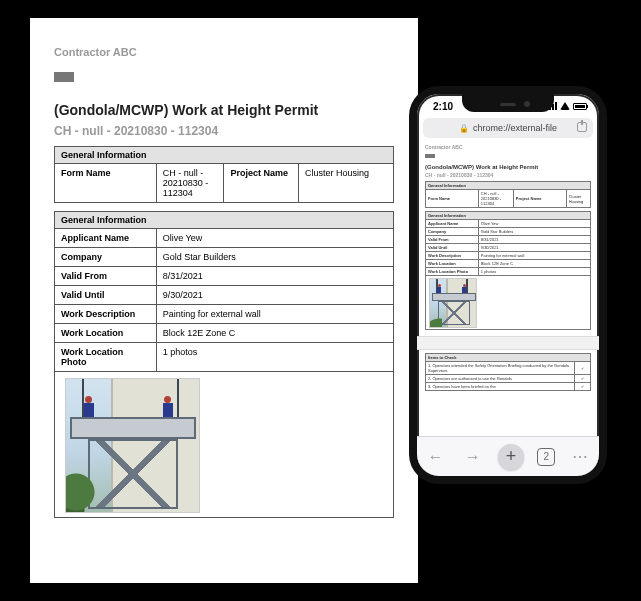 This screenshot has width=641, height=601. Describe the element at coordinates (224, 358) in the screenshot. I see `table-row: Work Location Photo1 photos` at that location.